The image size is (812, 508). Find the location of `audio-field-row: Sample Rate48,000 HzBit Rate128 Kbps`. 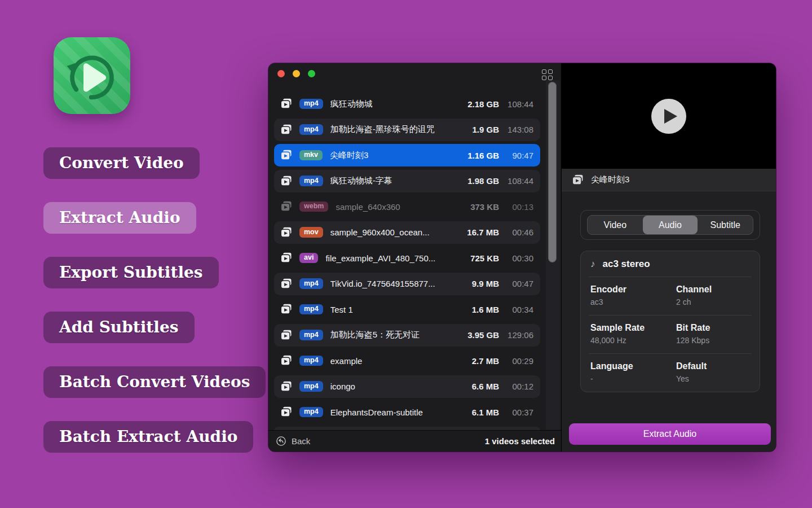

audio-field-row: Sample Rate48,000 HzBit Rate128 Kbps is located at coordinates (670, 334).